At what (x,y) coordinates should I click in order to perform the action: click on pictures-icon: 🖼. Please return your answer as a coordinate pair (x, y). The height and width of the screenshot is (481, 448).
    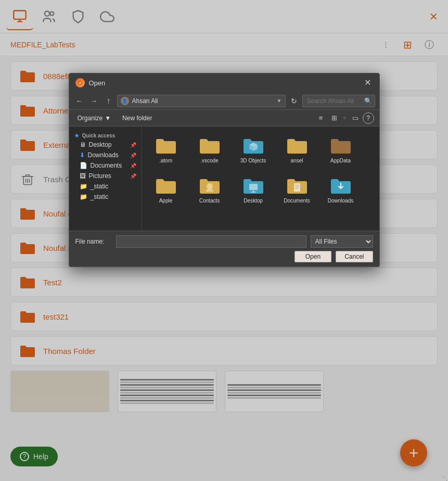
    Looking at the image, I should click on (83, 176).